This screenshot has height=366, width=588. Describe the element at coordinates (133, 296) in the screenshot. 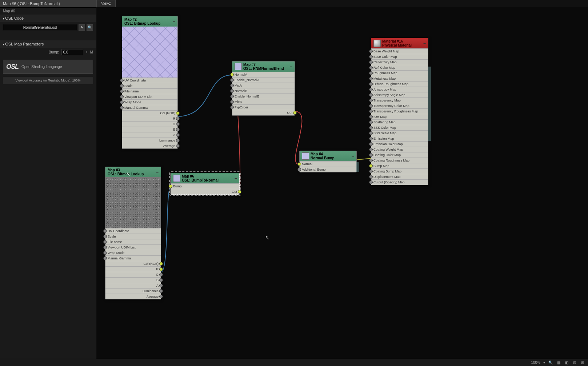

I see `node-output-row: Average` at that location.